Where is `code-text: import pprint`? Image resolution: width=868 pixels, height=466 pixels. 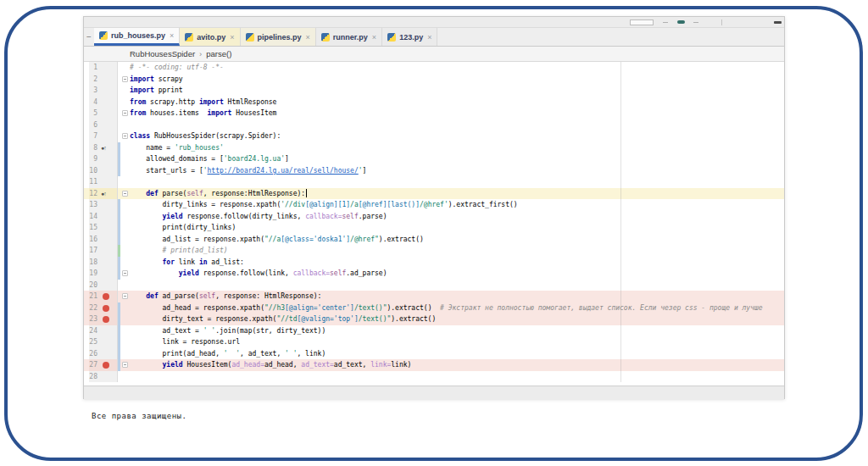
code-text: import pprint is located at coordinates (457, 91).